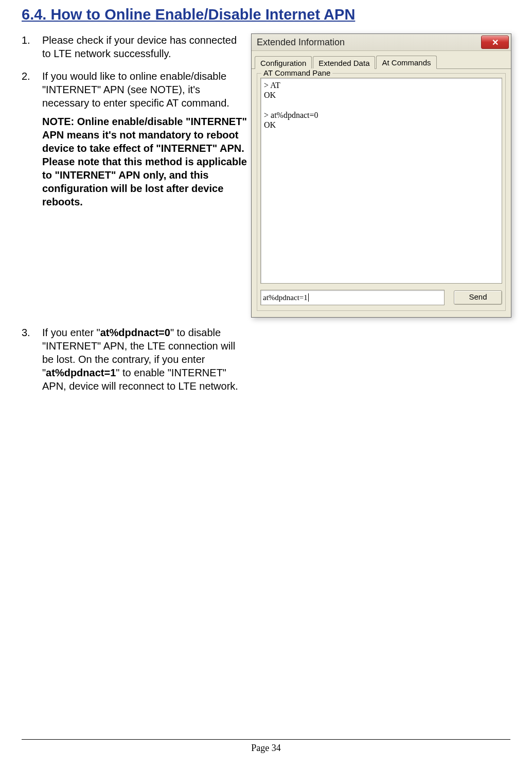  I want to click on item-text: Please check if your device has connecte…, so click(145, 47).